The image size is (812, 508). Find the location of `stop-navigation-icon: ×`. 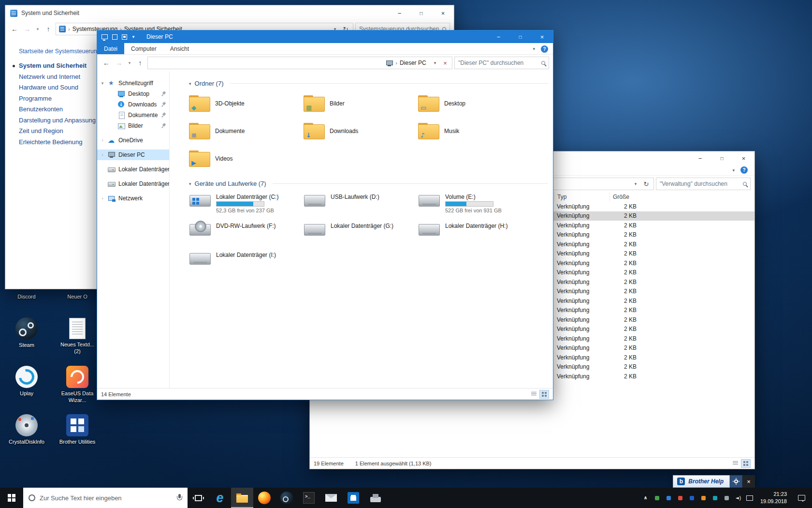

stop-navigation-icon: × is located at coordinates (445, 63).